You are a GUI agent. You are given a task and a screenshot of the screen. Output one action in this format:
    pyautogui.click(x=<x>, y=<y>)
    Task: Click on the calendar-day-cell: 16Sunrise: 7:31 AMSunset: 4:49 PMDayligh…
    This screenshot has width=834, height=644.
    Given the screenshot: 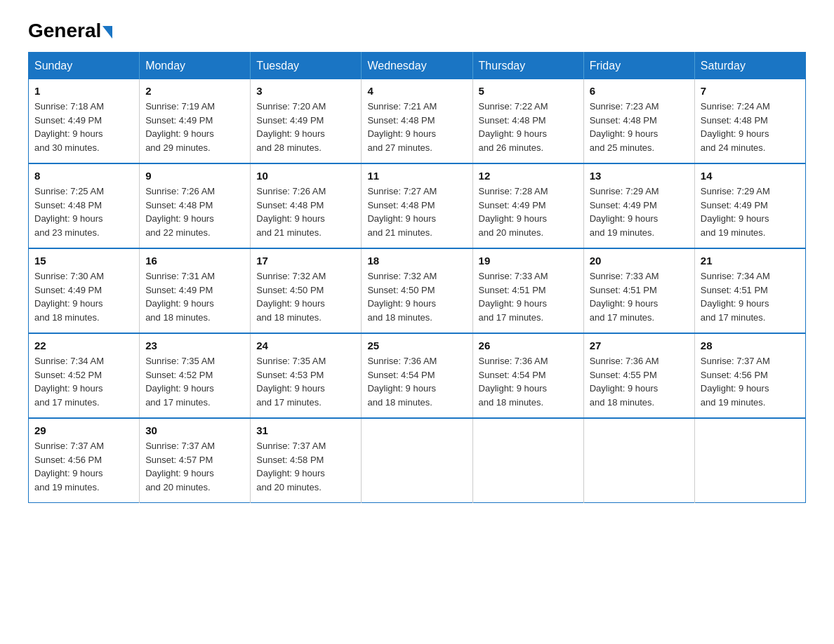 What is the action you would take?
    pyautogui.click(x=195, y=290)
    